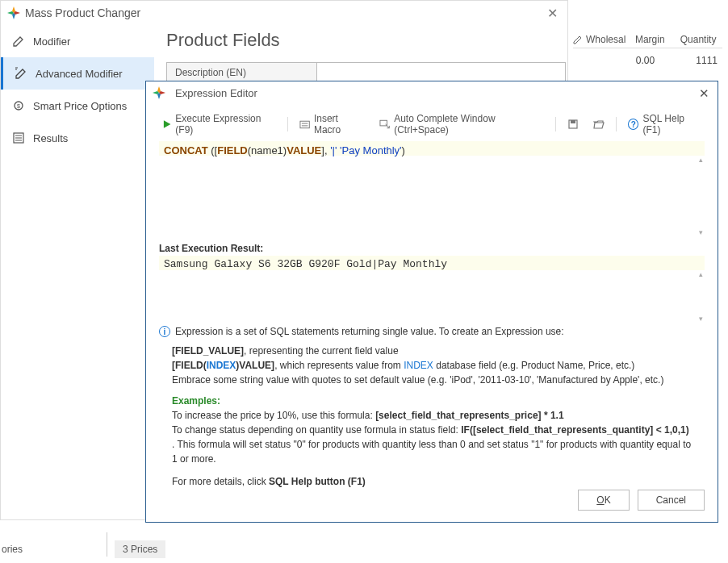  What do you see at coordinates (140, 549) in the screenshot?
I see `bottom-tab: 3 Prices` at bounding box center [140, 549].